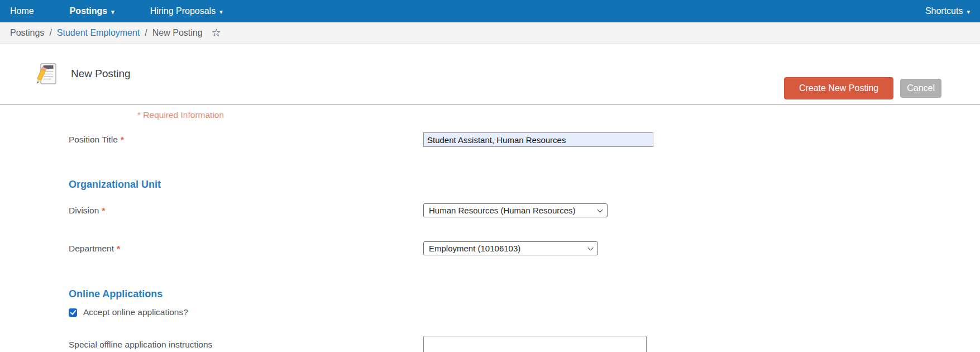 This screenshot has height=352, width=980. What do you see at coordinates (47, 74) in the screenshot?
I see `memo-clipboard-icon` at bounding box center [47, 74].